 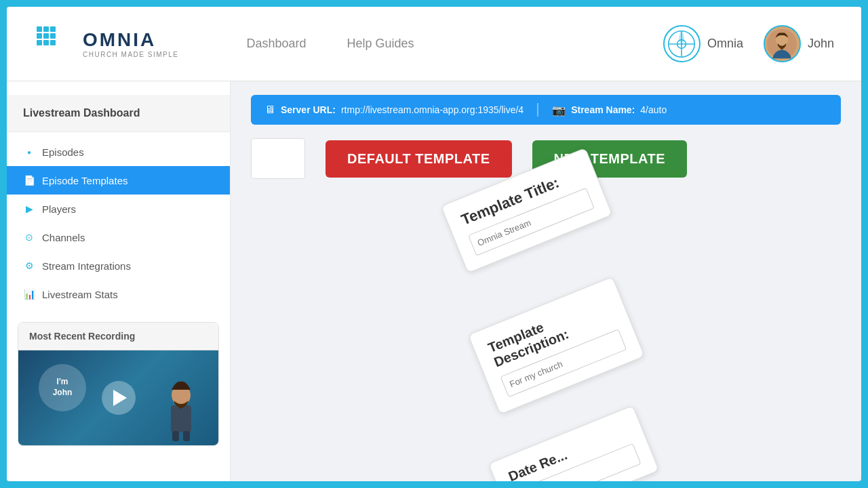 What do you see at coordinates (29, 152) in the screenshot?
I see `episodes-icon: ●` at bounding box center [29, 152].